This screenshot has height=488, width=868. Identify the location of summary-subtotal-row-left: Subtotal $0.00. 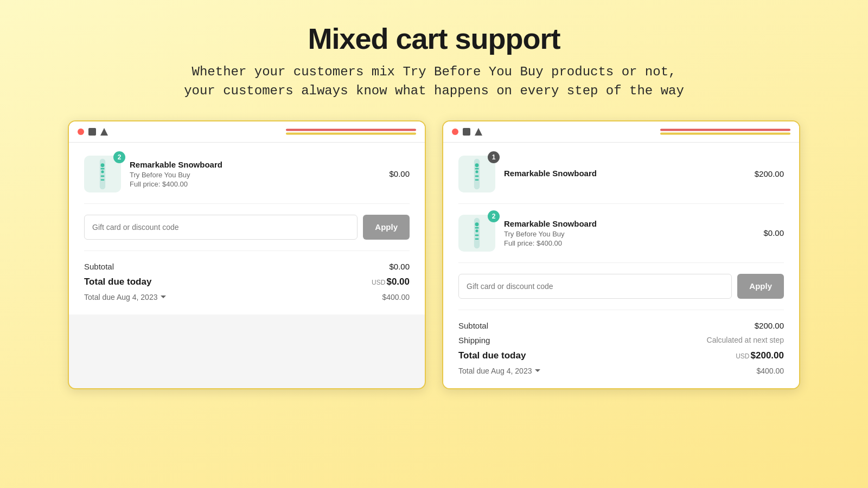
(247, 267).